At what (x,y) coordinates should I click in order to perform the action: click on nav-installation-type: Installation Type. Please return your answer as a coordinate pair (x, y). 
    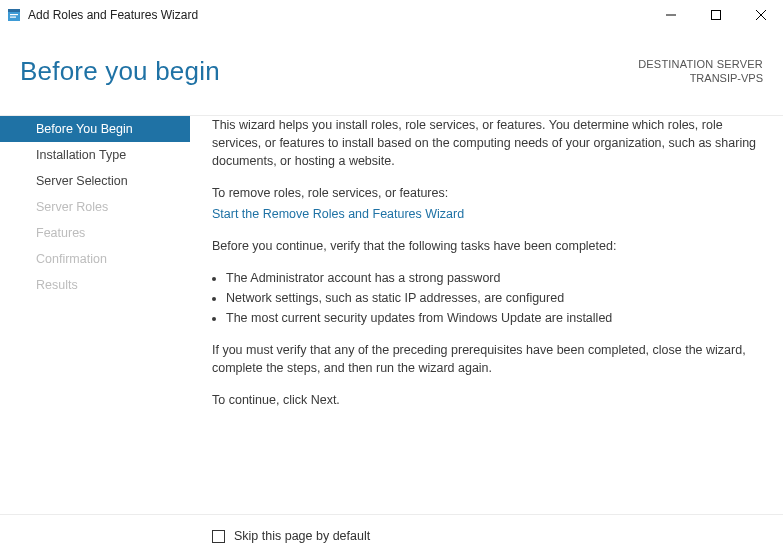
    Looking at the image, I should click on (95, 155).